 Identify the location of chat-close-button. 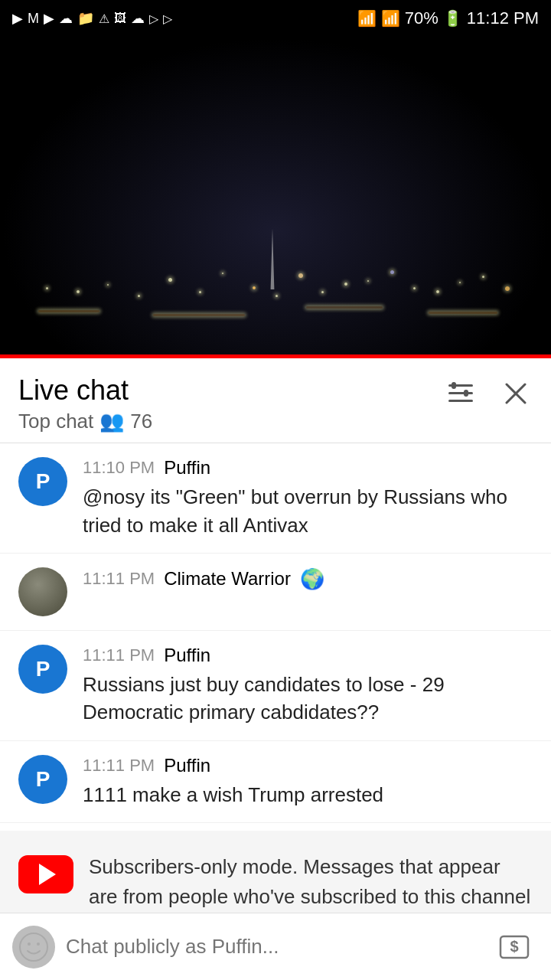
(516, 395).